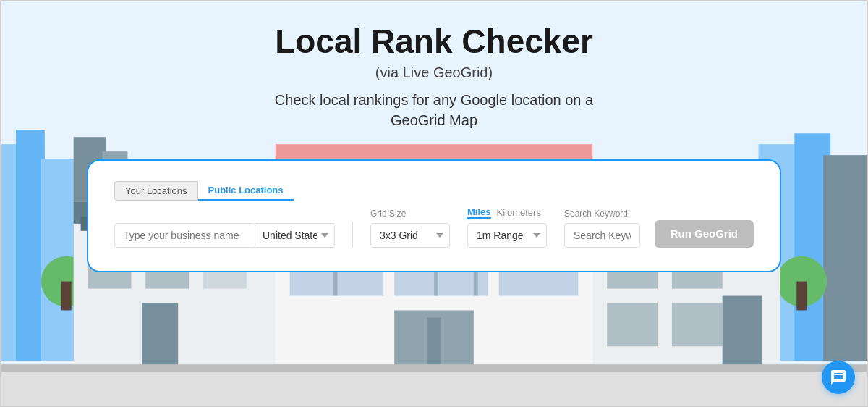 The image size is (868, 407). What do you see at coordinates (838, 377) in the screenshot?
I see `chat-bubble-button` at bounding box center [838, 377].